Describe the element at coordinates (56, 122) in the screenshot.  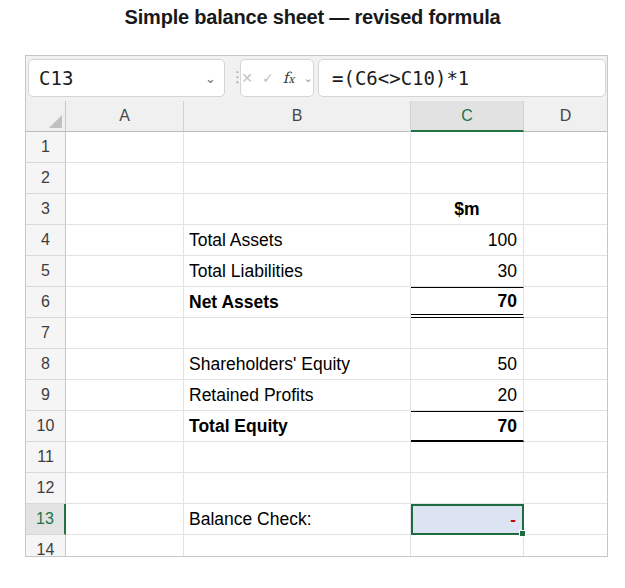
I see `select-all-triangle-icon` at that location.